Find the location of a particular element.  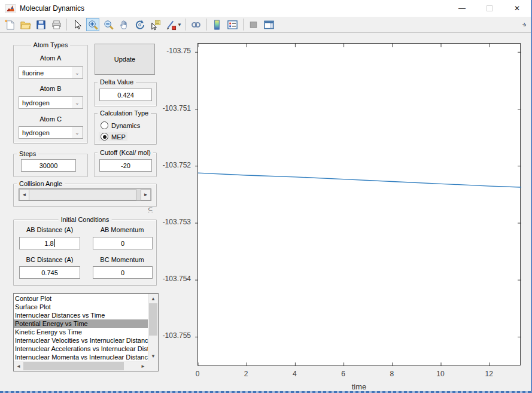

scrollbar-track is located at coordinates (131, 366).